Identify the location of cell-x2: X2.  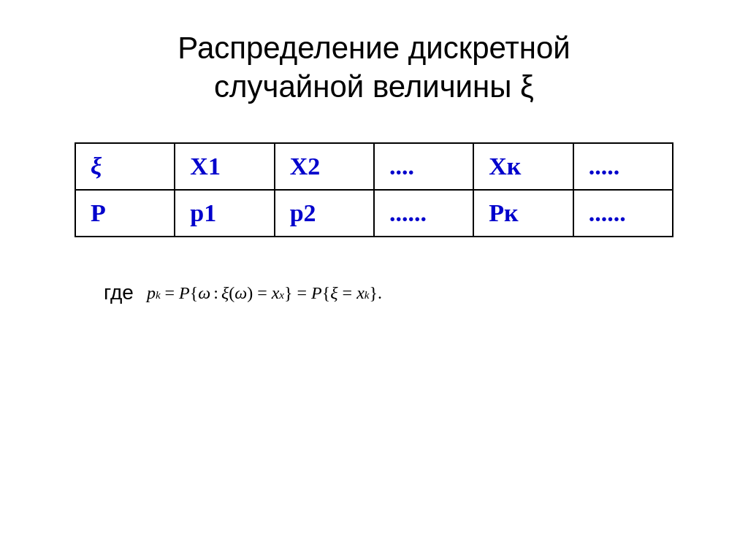
(324, 166).